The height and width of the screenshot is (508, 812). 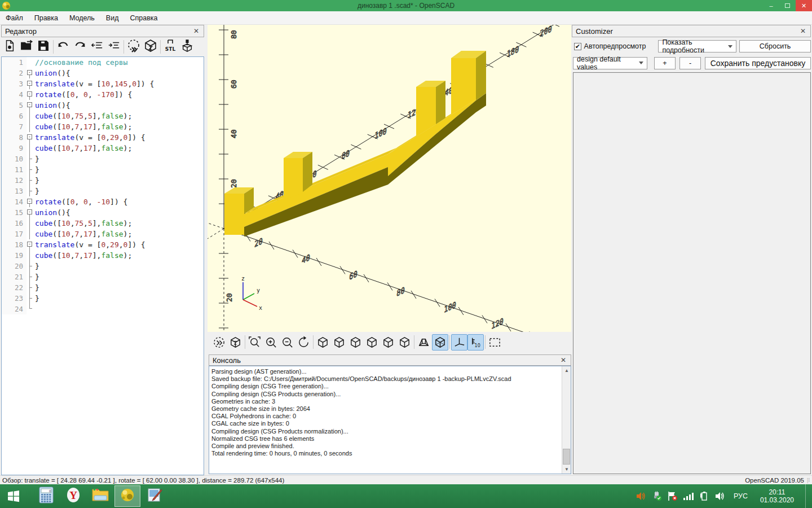 What do you see at coordinates (720, 496) in the screenshot?
I see `speaker-icon` at bounding box center [720, 496].